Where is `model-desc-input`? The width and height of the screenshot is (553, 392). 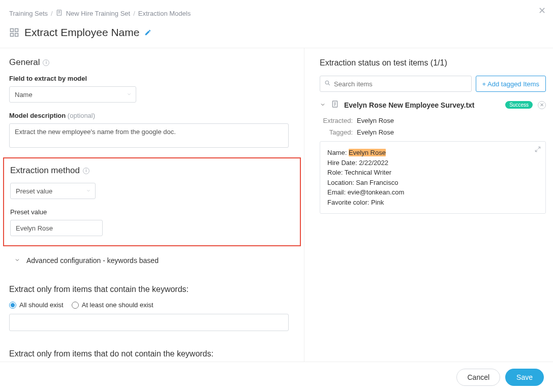
model-desc-input is located at coordinates (149, 136).